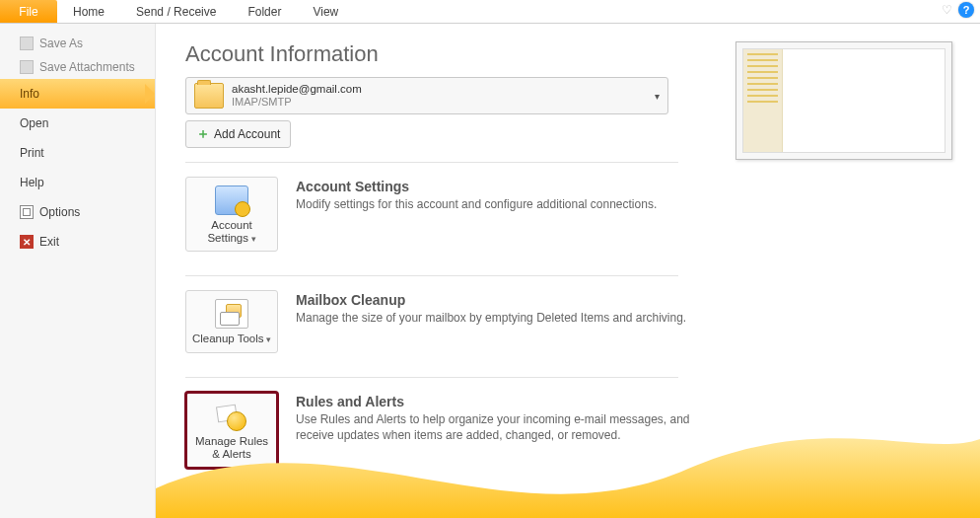 The image size is (980, 518). I want to click on sidebar-label: Options, so click(59, 212).